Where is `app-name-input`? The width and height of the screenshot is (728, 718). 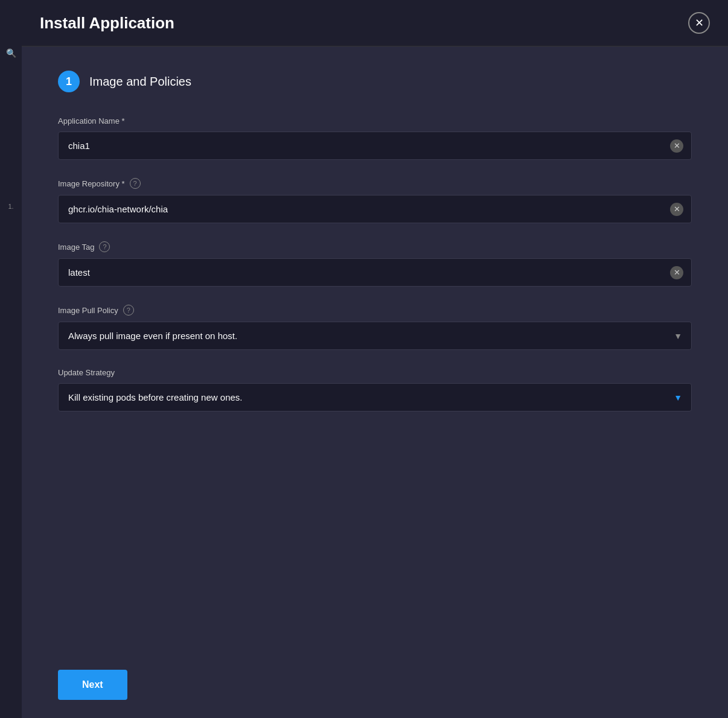
app-name-input is located at coordinates (375, 146).